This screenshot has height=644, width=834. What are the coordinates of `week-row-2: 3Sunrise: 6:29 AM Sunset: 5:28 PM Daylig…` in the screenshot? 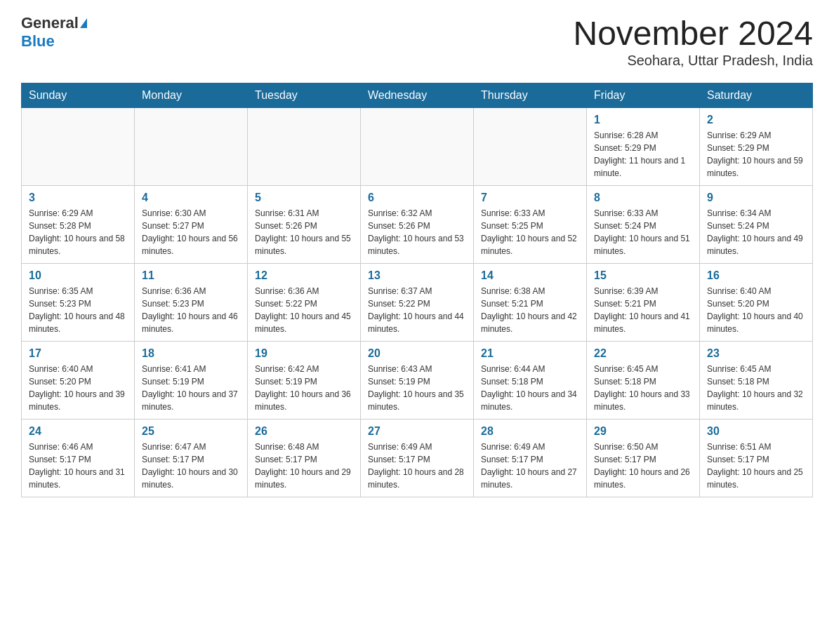 It's located at (417, 224).